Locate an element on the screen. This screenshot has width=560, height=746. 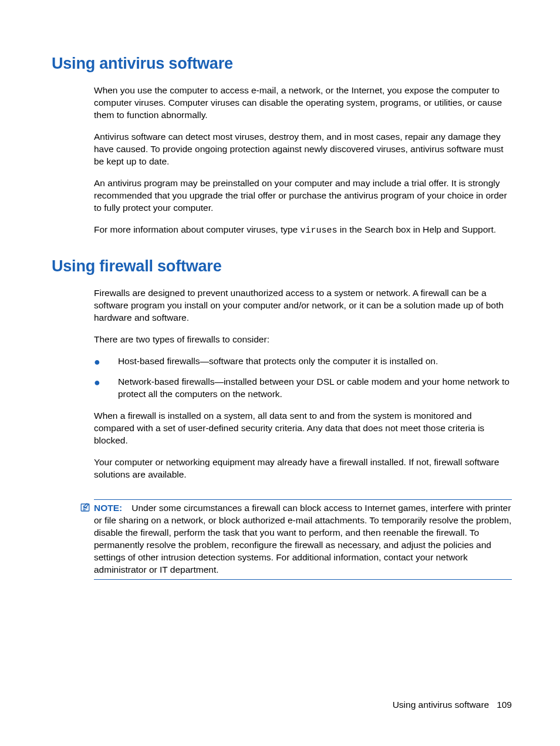
paragraph: There are two types of firewalls to cons… is located at coordinates (303, 340).